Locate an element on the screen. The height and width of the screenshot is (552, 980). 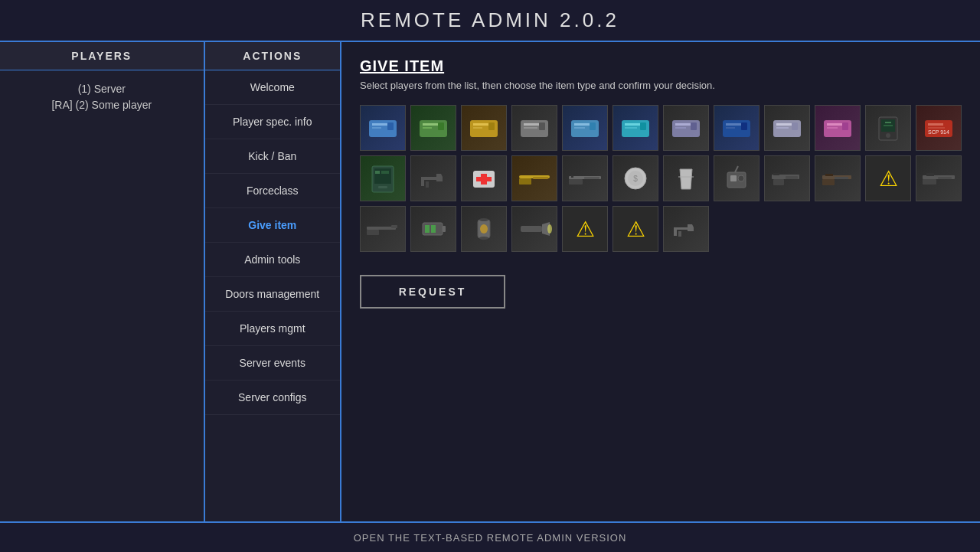
menu-players-mgmt: Players mgmt is located at coordinates (273, 329).